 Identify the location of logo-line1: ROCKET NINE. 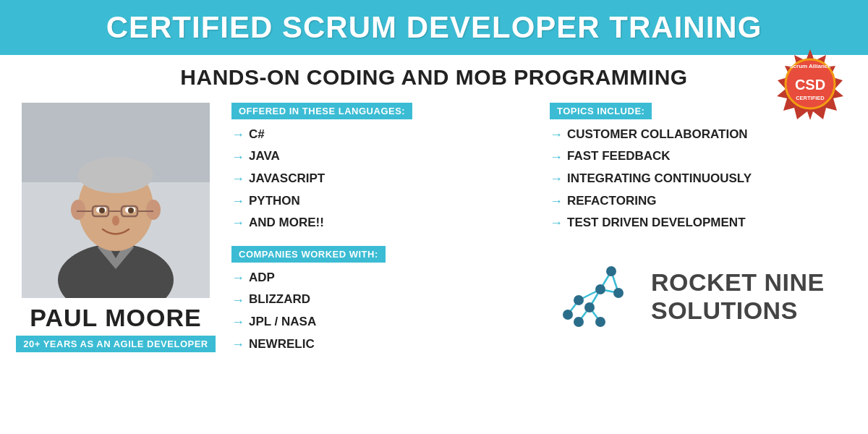
(738, 282).